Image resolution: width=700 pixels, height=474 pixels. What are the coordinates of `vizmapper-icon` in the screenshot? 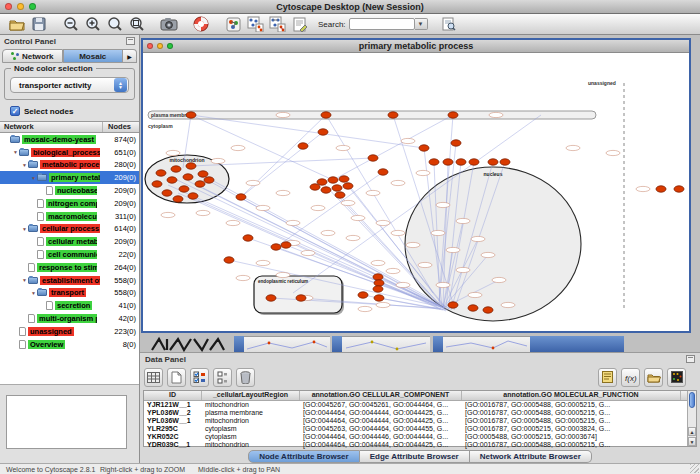 It's located at (233, 24).